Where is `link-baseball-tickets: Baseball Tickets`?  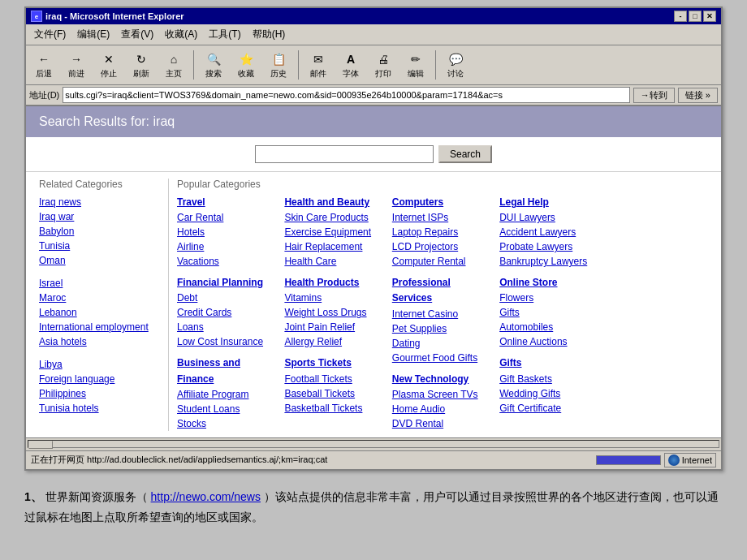
link-baseball-tickets: Baseball Tickets is located at coordinates (335, 394).